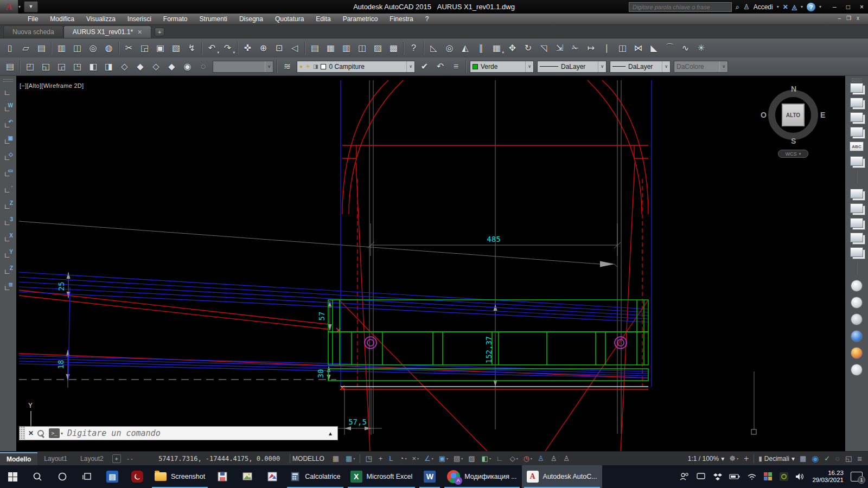 This screenshot has height=488, width=868. What do you see at coordinates (803, 459) in the screenshot?
I see `quickcalc-status-icon: ▦` at bounding box center [803, 459].